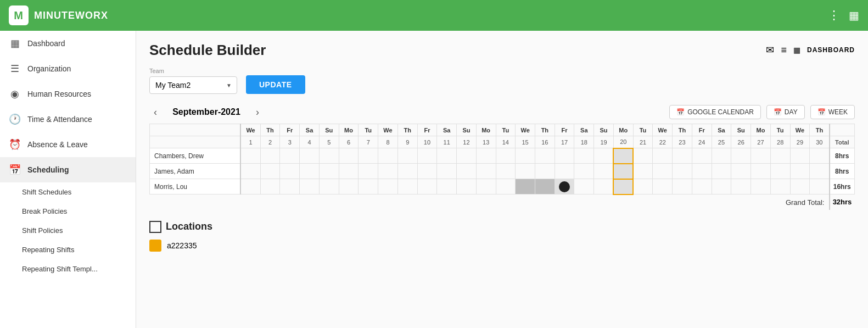 The width and height of the screenshot is (868, 328). What do you see at coordinates (797, 50) in the screenshot?
I see `dashboard-grid-icon: ▦` at bounding box center [797, 50].